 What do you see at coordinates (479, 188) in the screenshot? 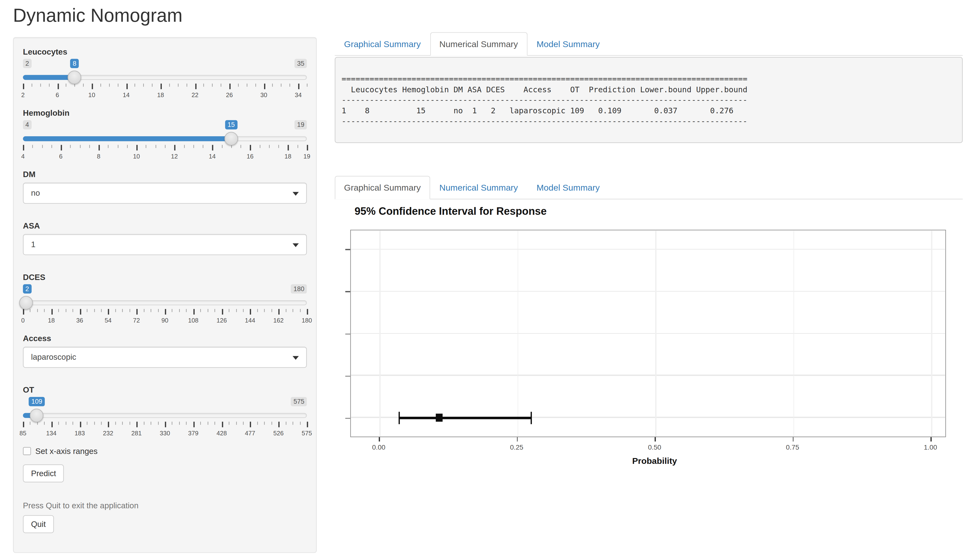
I see `bottom-tab-numerical-summary: Numerical Summary` at bounding box center [479, 188].